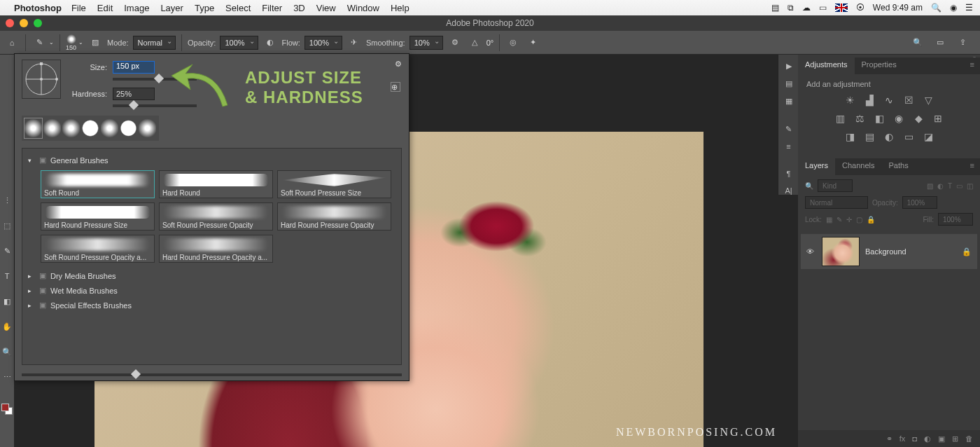 This screenshot has height=447, width=980. Describe the element at coordinates (835, 186) in the screenshot. I see `filter-kind-select: Kind` at that location.